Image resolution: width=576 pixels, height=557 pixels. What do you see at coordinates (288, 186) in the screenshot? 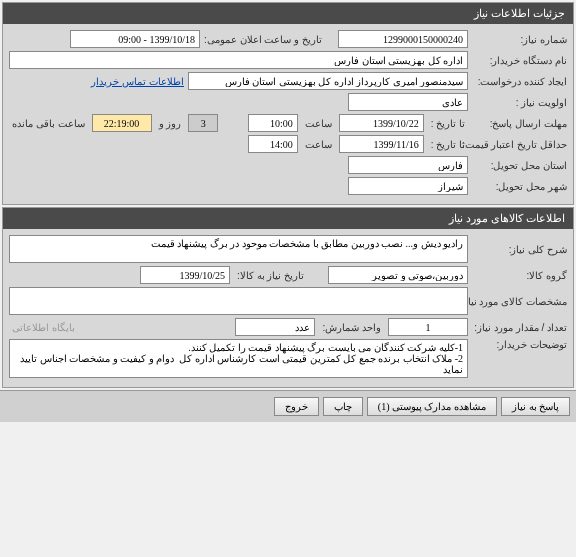
I see `row-delivery-city: شهر محل تحویل:` at bounding box center [288, 186].